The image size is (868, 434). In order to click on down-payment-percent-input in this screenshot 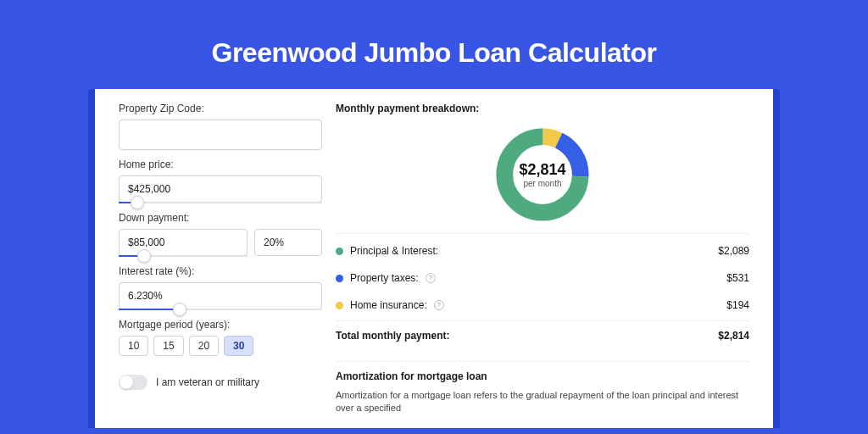, I will do `click(288, 242)`.